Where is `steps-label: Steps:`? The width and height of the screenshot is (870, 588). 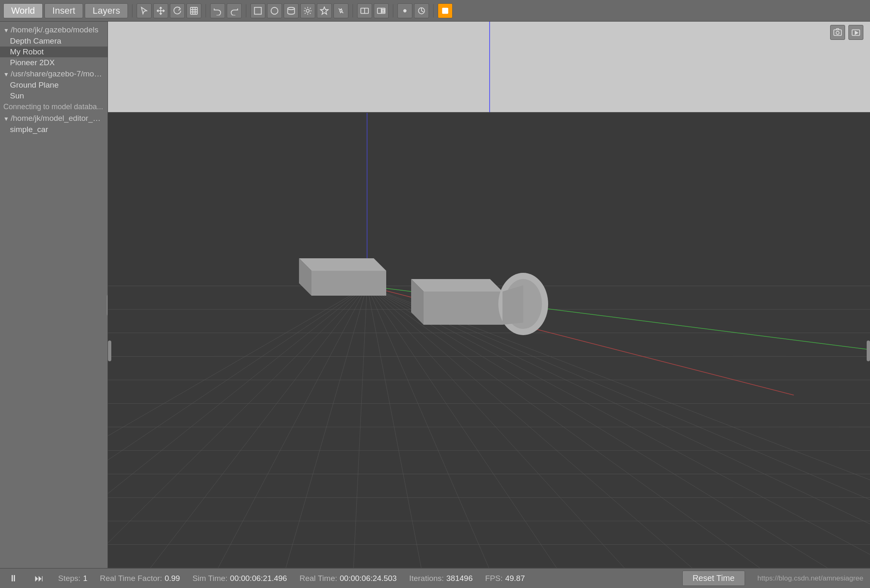 steps-label: Steps: is located at coordinates (69, 578).